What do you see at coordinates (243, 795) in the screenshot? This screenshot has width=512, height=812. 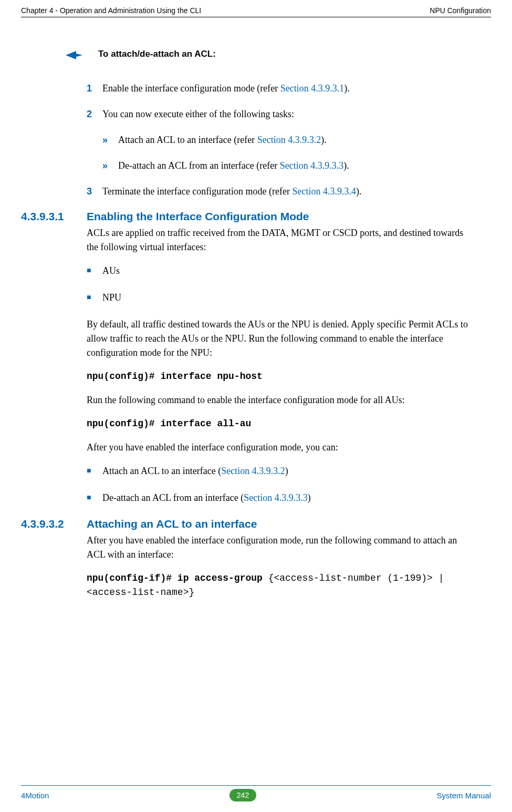 I see `page-number-badge: 242` at bounding box center [243, 795].